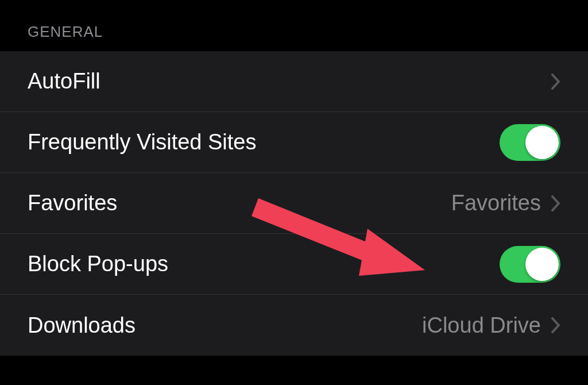 Image resolution: width=588 pixels, height=385 pixels. Describe the element at coordinates (82, 325) in the screenshot. I see `downloads-label: Downloads` at that location.